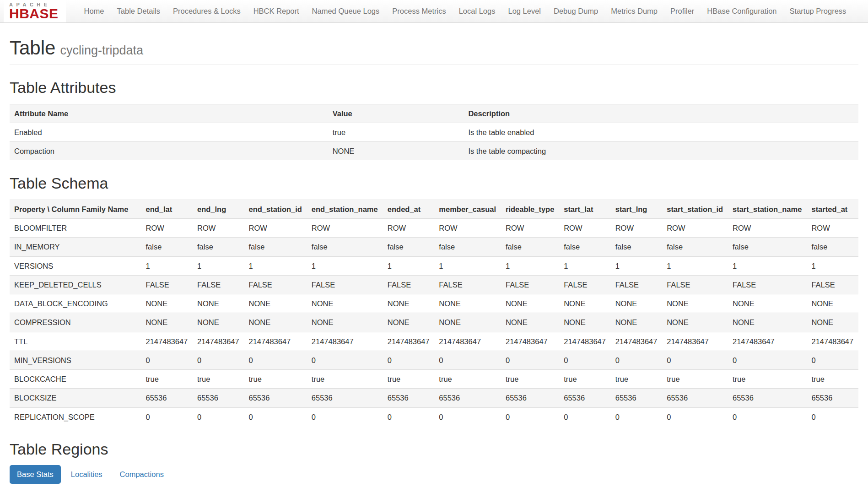 Image resolution: width=868 pixels, height=493 pixels. Describe the element at coordinates (742, 11) in the screenshot. I see `nav-link-hbase-configuration: HBase Configuration` at that location.